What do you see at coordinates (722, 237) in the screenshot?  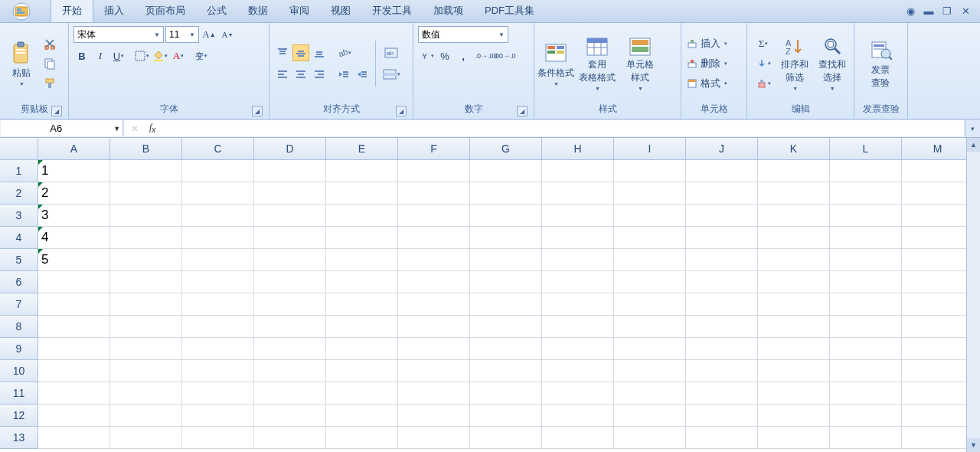 I see `cell-J4` at bounding box center [722, 237].